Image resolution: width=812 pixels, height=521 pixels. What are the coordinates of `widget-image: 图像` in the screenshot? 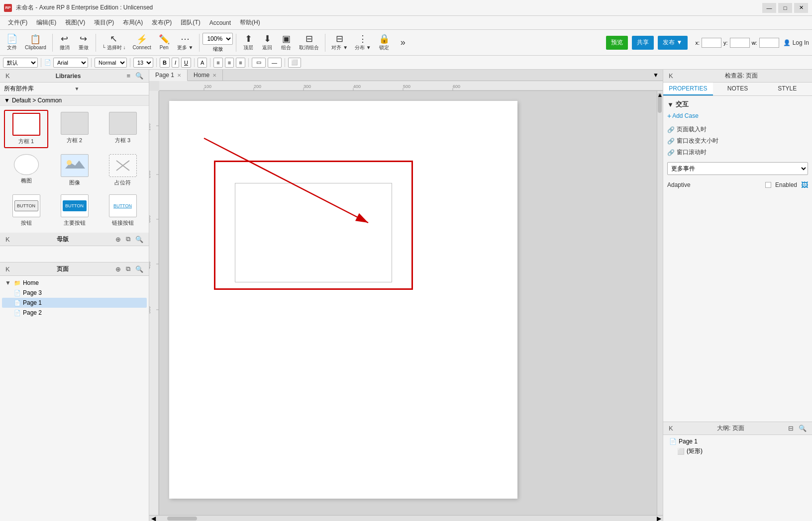 It's located at (75, 170).